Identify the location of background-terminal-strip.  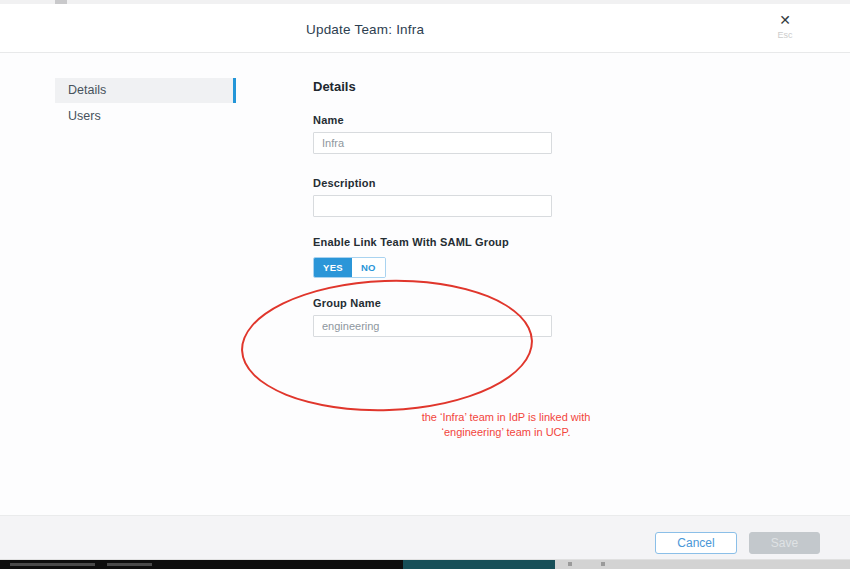
(202, 564).